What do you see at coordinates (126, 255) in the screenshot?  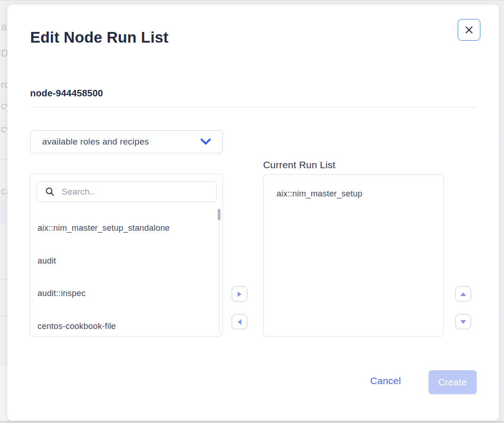 I see `available-items-listbox: aix::nim_master_setup_standalone audit a…` at bounding box center [126, 255].